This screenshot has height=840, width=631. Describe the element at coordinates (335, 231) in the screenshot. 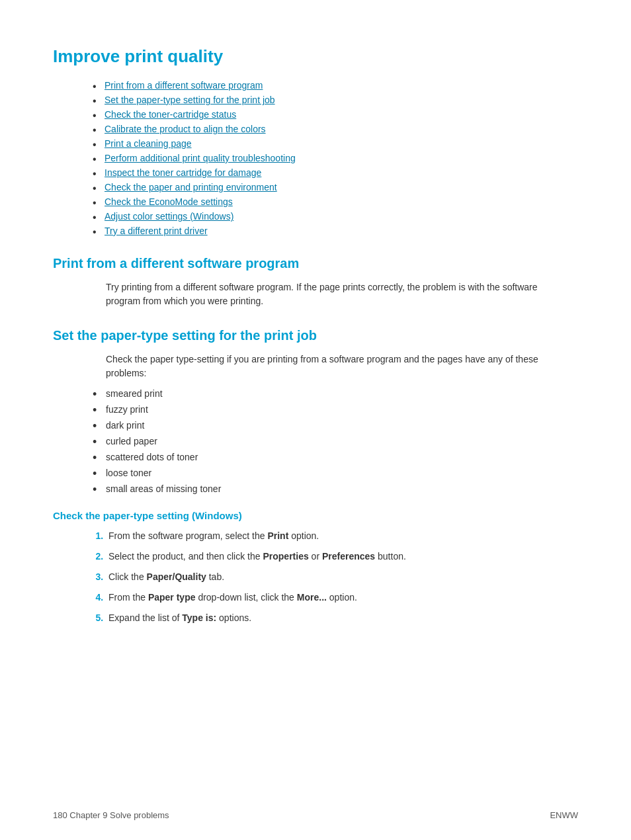

I see `list-item: Try a different print driver` at that location.